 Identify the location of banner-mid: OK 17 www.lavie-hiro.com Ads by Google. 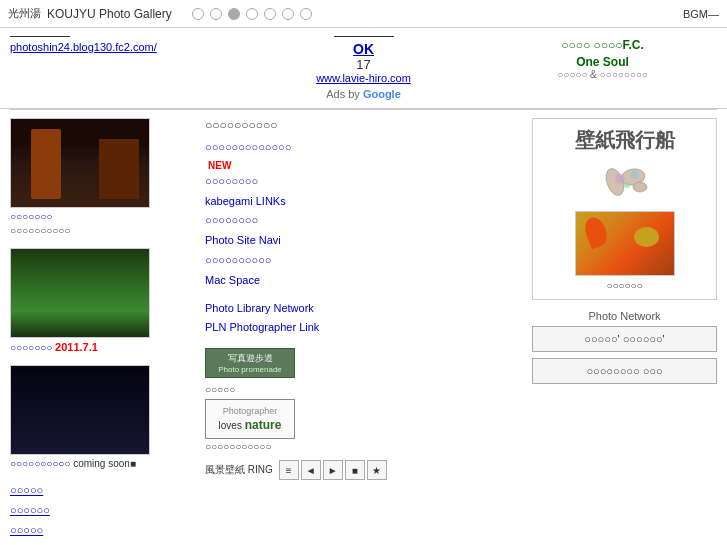
(364, 68).